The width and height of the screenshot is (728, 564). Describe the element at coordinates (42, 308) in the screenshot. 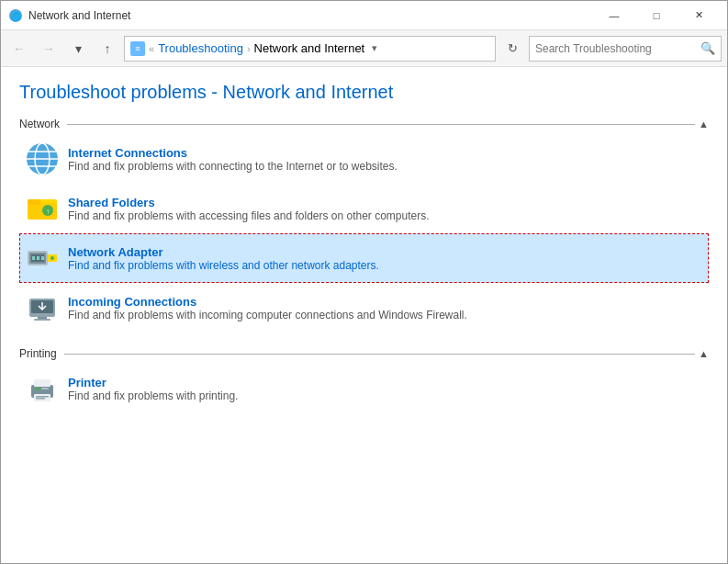

I see `incoming-connections-icon` at that location.